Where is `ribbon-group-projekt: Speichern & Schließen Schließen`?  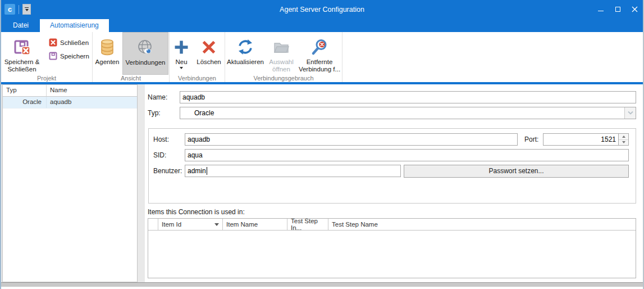 ribbon-group-projekt: Speichern & Schließen Schließen is located at coordinates (47, 57).